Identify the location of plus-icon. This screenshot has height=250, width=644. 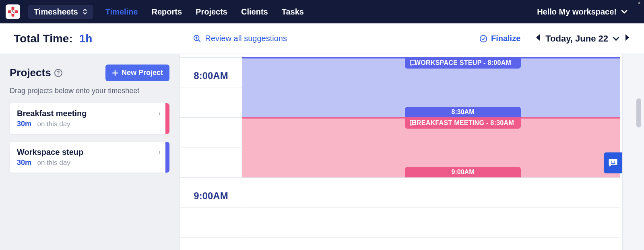
(115, 73).